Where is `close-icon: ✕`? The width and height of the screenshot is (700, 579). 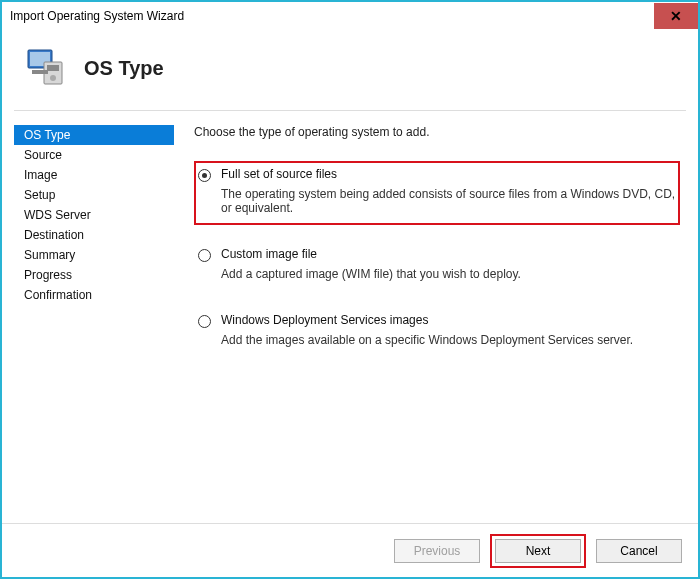
close-icon: ✕ is located at coordinates (676, 16).